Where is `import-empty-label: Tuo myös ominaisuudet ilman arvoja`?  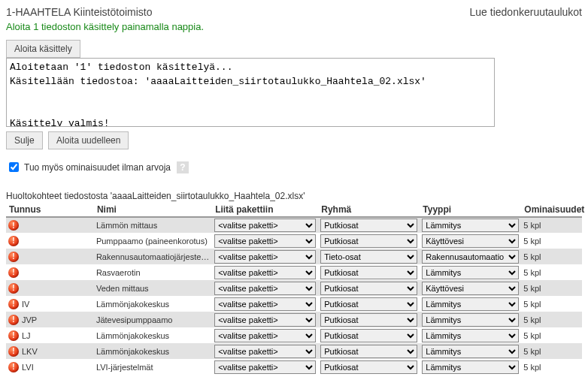 import-empty-label: Tuo myös ominaisuudet ilman arvoja is located at coordinates (98, 167).